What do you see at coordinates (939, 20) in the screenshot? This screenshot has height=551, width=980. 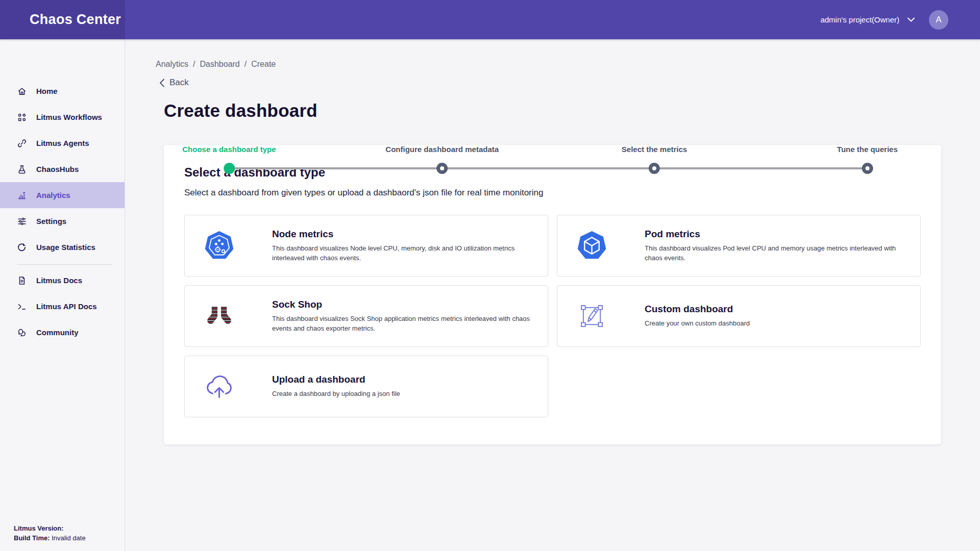 I see `avatar: A` at bounding box center [939, 20].